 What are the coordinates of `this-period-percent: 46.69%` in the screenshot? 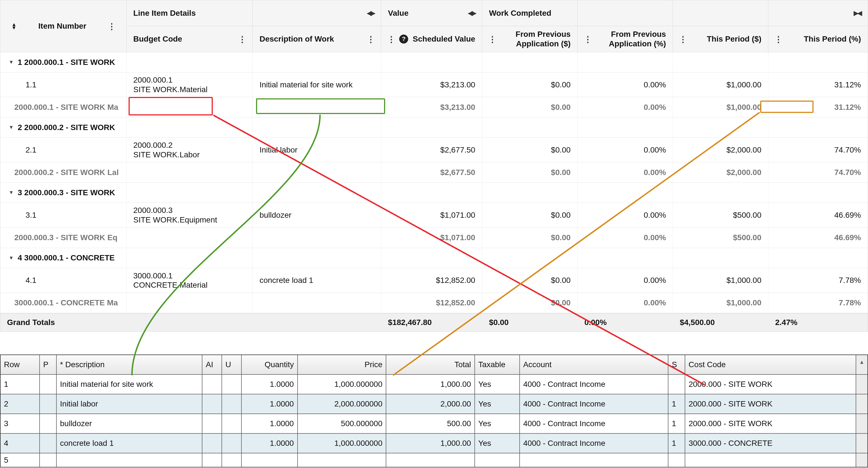 It's located at (818, 215).